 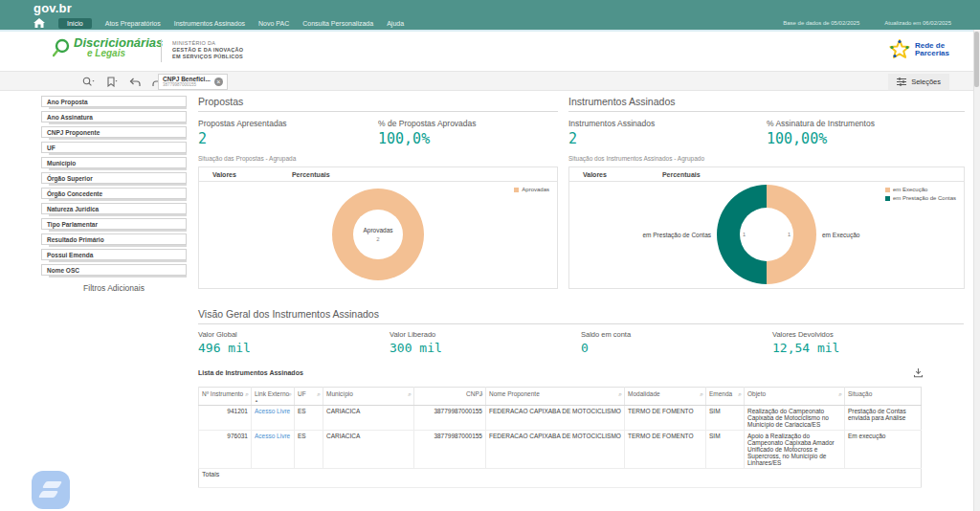 I want to click on sort-asc-icon: ▲, so click(x=273, y=400).